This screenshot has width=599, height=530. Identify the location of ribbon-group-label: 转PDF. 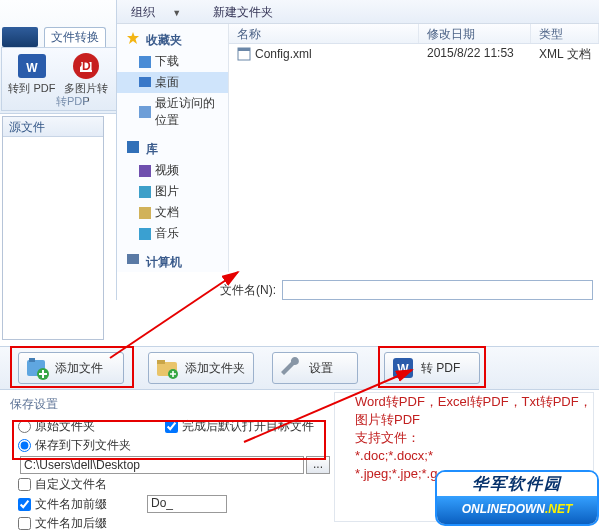
(72, 102).